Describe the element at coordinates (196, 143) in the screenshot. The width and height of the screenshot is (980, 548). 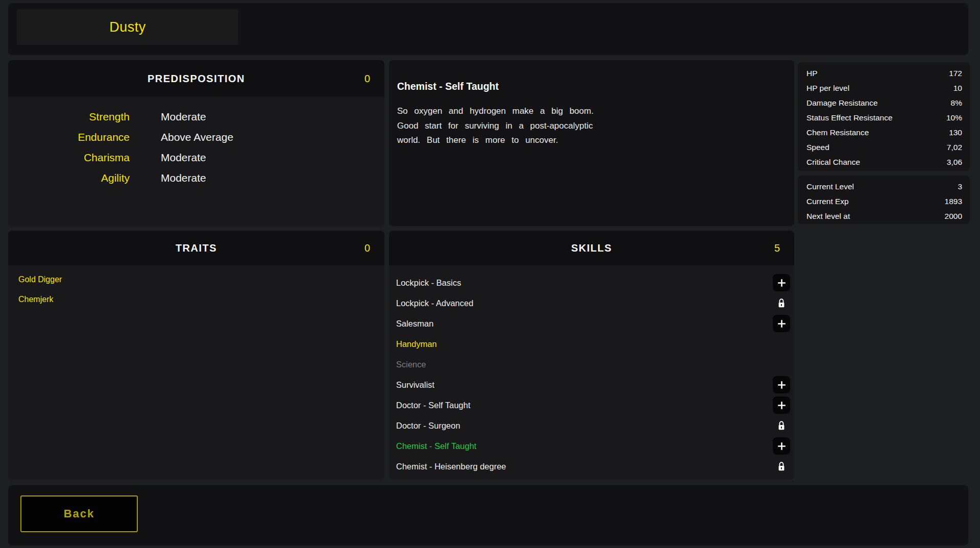
I see `predisposition-panel: PREDISPOSITION 0 Strength Moderate Endur…` at that location.